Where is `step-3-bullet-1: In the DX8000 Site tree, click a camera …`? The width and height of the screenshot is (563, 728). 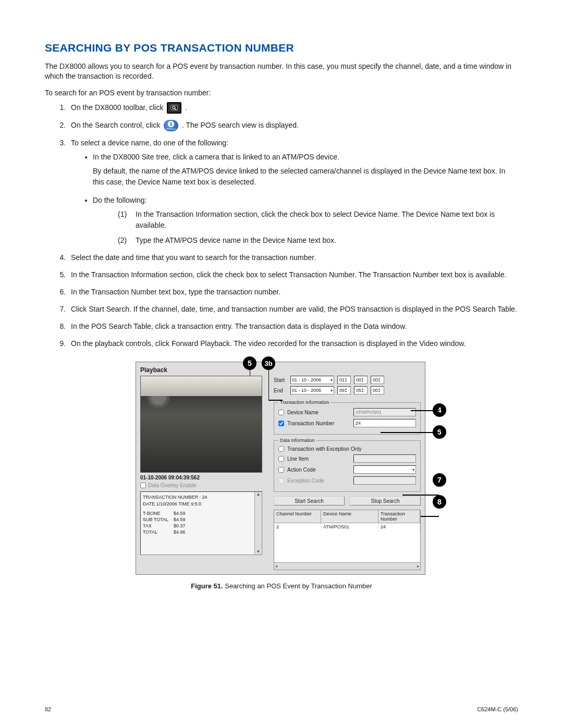
step-3-bullet-1: In the DX8000 Site tree, click a camera … is located at coordinates (305, 170).